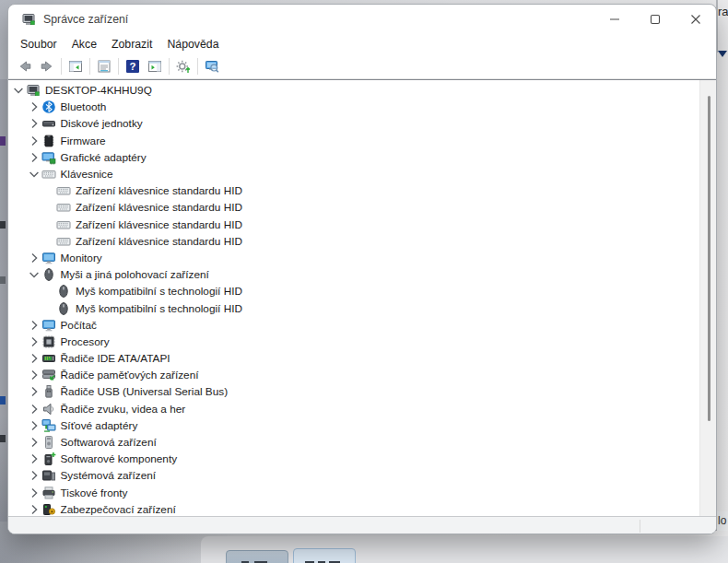 This screenshot has width=728, height=563. I want to click on toolbar-scan-hardware-changes-button, so click(183, 66).